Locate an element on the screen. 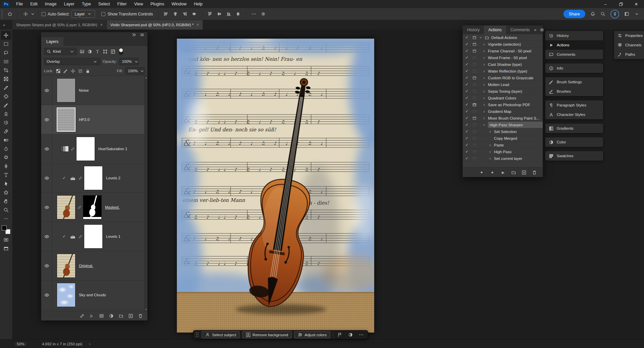 The height and width of the screenshot is (348, 644). search-icon is located at coordinates (603, 14).